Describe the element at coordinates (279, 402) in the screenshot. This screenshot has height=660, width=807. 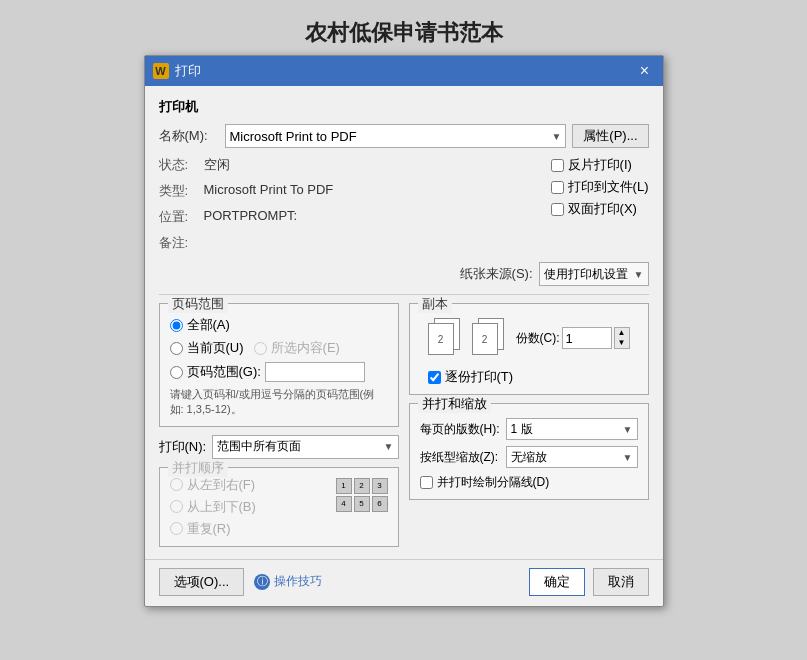
I see `page-range-hint: 请键入页码和/或用逗号分隔的页码范围(例如: 1,3,5-12)。` at that location.